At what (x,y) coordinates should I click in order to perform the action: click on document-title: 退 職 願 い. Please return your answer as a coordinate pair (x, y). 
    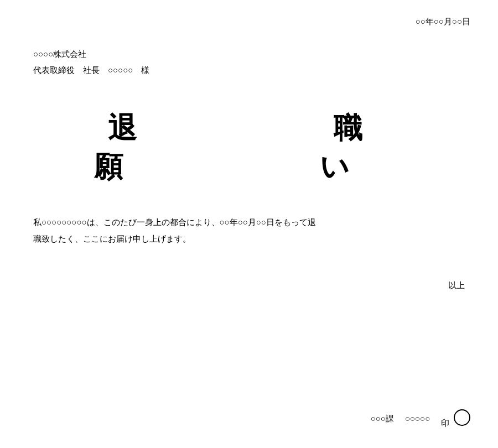
    Looking at the image, I should click on (297, 147).